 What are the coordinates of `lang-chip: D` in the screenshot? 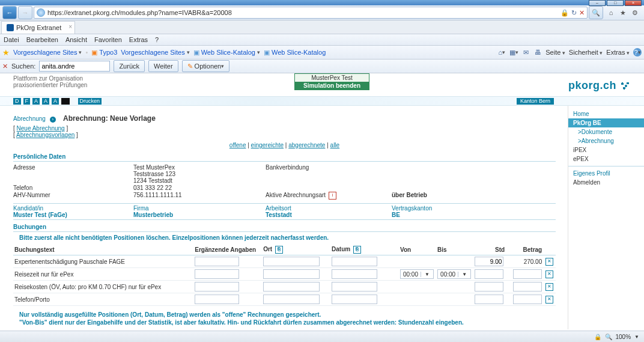 It's located at (17, 101).